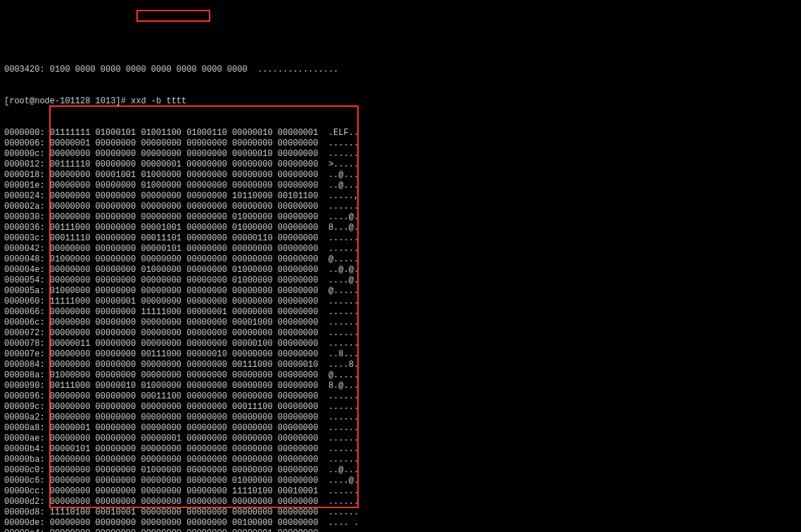  I want to click on offset: 0000042:, so click(25, 249).